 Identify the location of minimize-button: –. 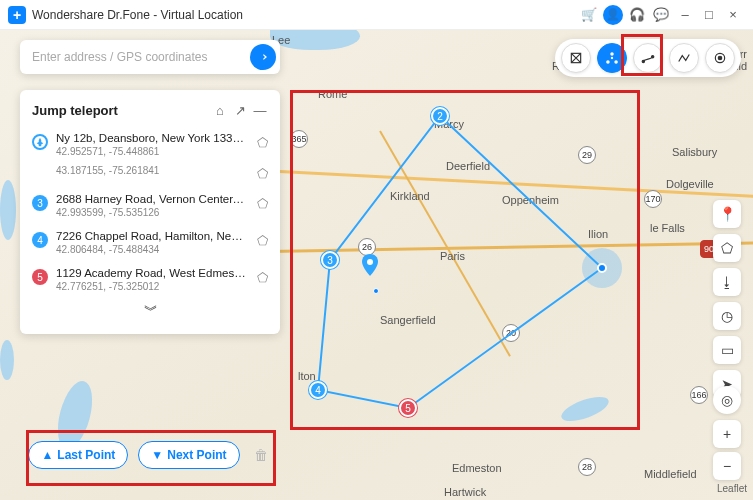
(685, 15).